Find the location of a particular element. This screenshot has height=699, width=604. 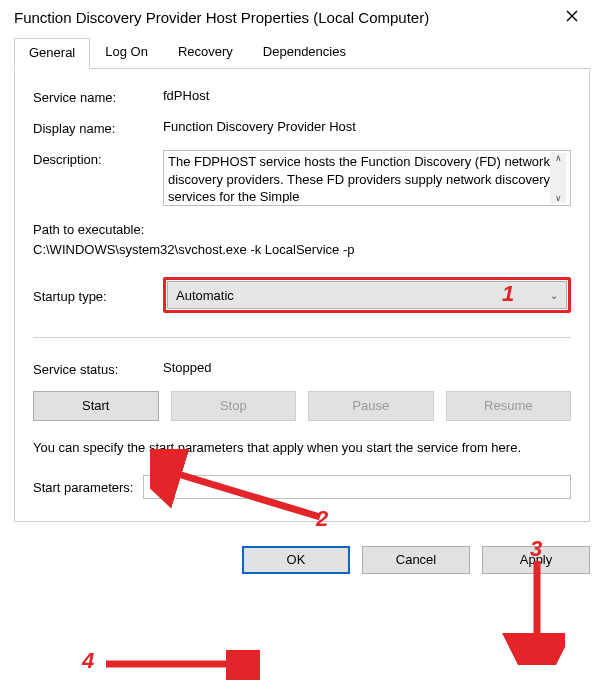

chevron-down-icon: ⌄ is located at coordinates (554, 296).